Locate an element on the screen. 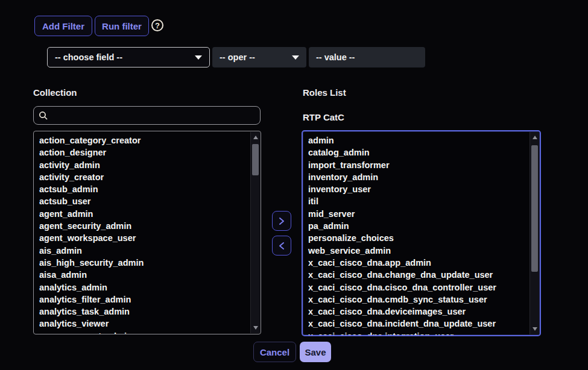 This screenshot has height=370, width=588. choose-field-dropdown: -- choose field -- is located at coordinates (128, 57).